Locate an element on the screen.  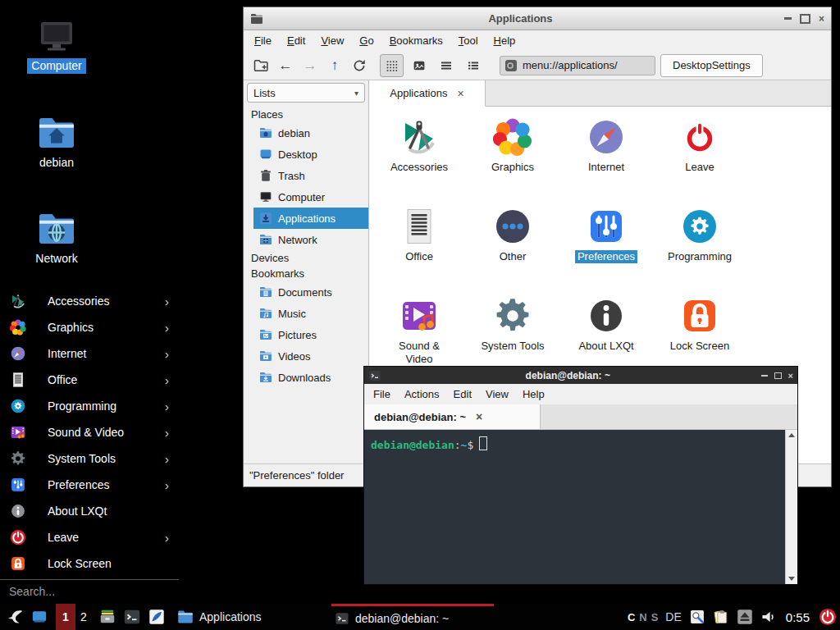
sidebar-item-trash: Trash is located at coordinates (311, 176).